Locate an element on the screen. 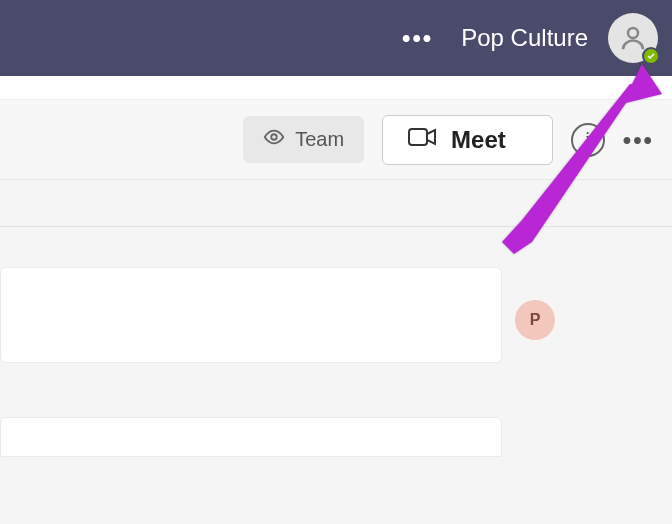 The width and height of the screenshot is (672, 524). meet-button-label: Meet is located at coordinates (478, 140).